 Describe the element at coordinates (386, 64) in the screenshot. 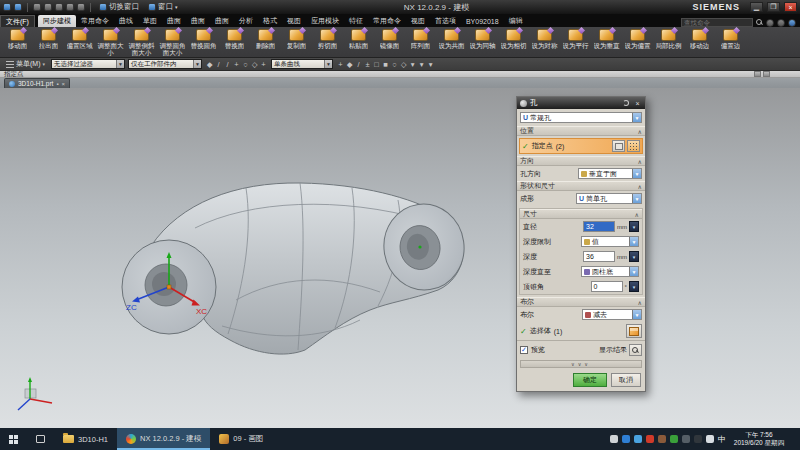

I see `fit-view-icon: ■` at that location.